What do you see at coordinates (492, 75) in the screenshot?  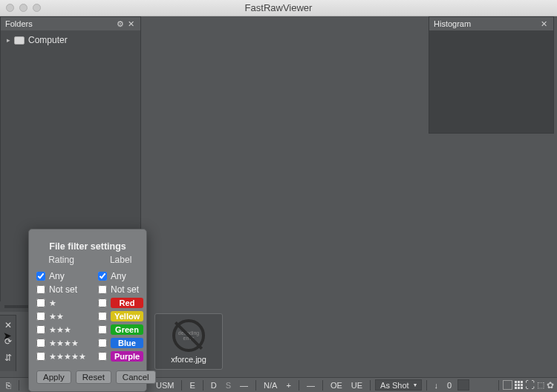 I see `histogram-panel: Histogram ✕` at bounding box center [492, 75].